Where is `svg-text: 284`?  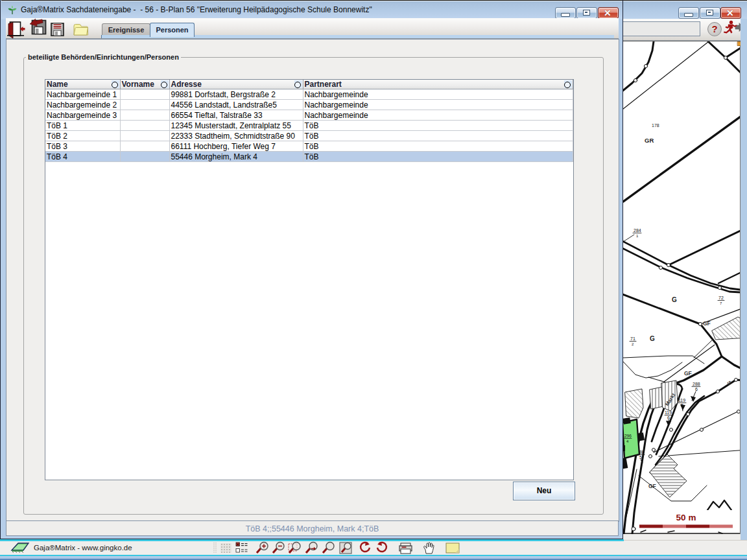 svg-text: 284 is located at coordinates (637, 231).